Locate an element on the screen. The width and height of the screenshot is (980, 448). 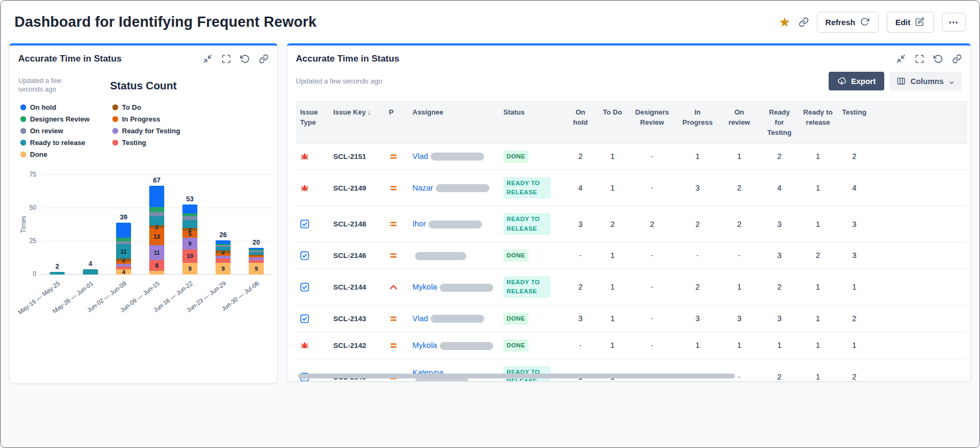
bar-segment-in-progress is located at coordinates (256, 256).